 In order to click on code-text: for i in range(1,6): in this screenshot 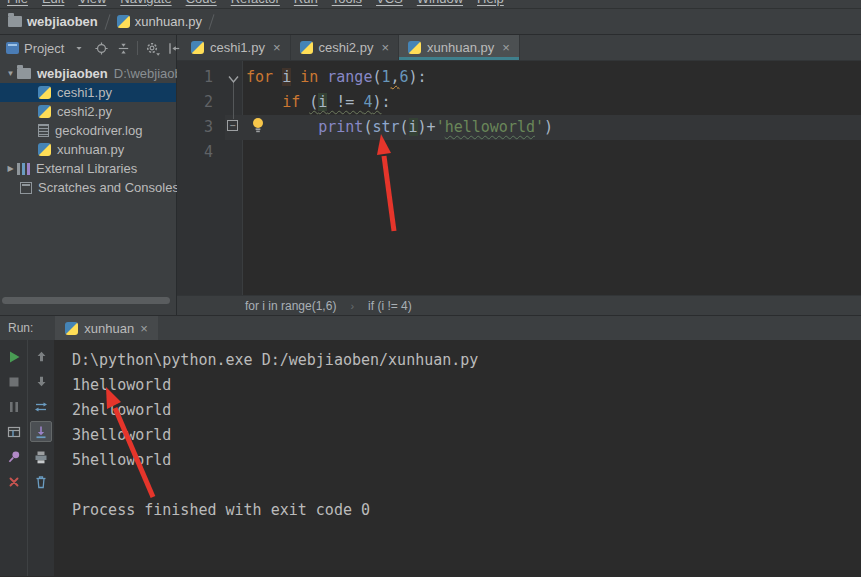, I will do `click(552, 78)`.